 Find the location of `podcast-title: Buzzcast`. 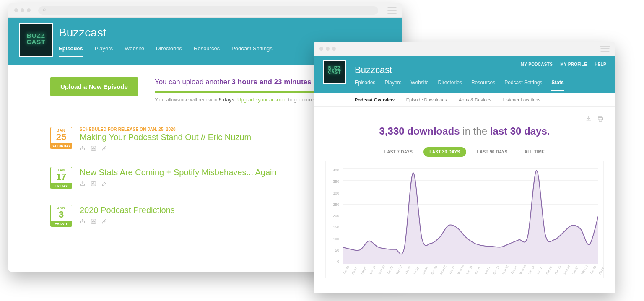

podcast-title: Buzzcast is located at coordinates (480, 70).